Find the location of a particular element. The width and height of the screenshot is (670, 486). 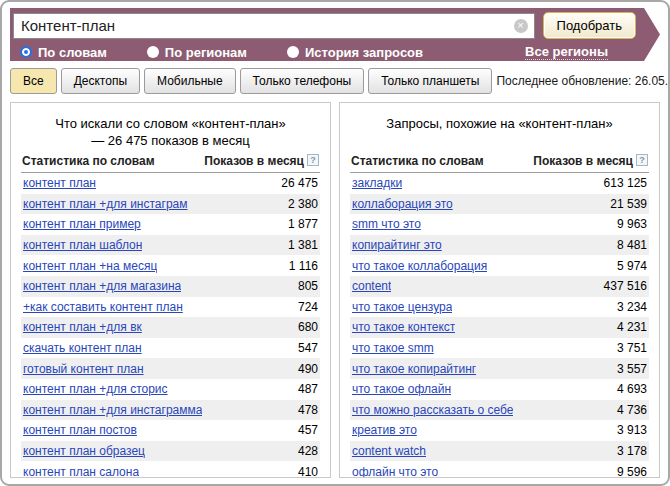

panel-title: Что искали со словом «контент-план» — 26… is located at coordinates (170, 127).